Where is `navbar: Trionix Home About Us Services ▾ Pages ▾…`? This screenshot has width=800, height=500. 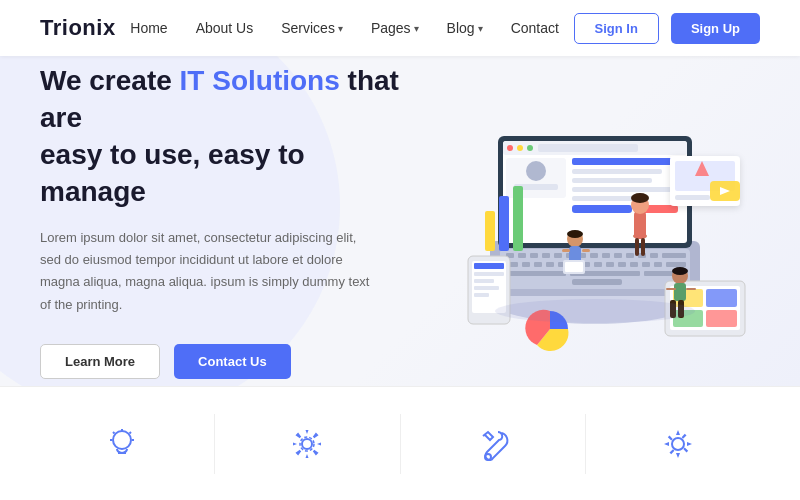 navbar: Trionix Home About Us Services ▾ Pages ▾… is located at coordinates (400, 28).